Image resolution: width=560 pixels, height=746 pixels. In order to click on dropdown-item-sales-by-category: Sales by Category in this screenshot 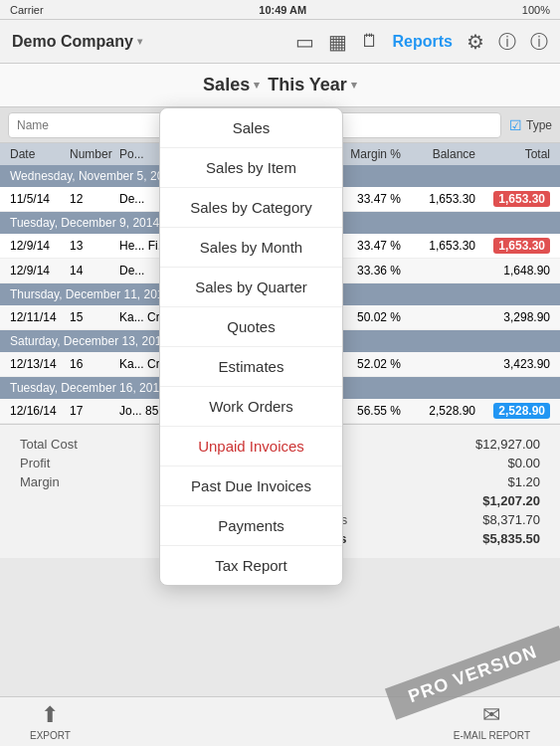, I will do `click(251, 208)`.